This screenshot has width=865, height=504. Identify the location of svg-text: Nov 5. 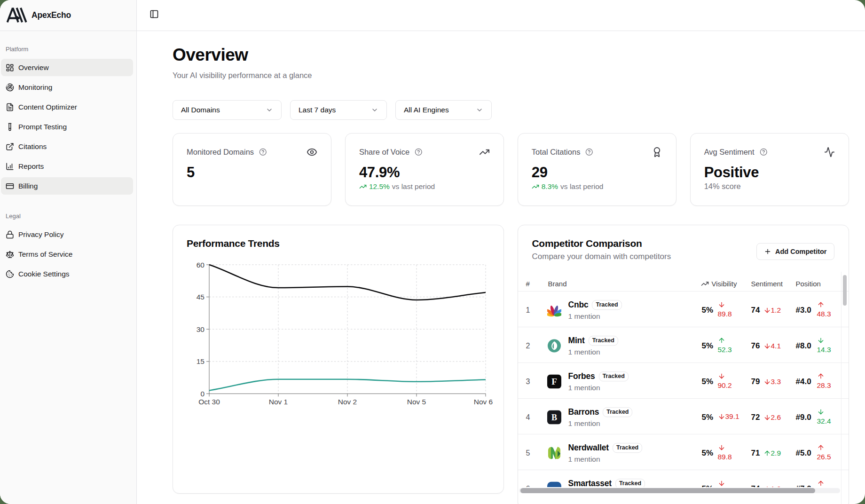
(417, 402).